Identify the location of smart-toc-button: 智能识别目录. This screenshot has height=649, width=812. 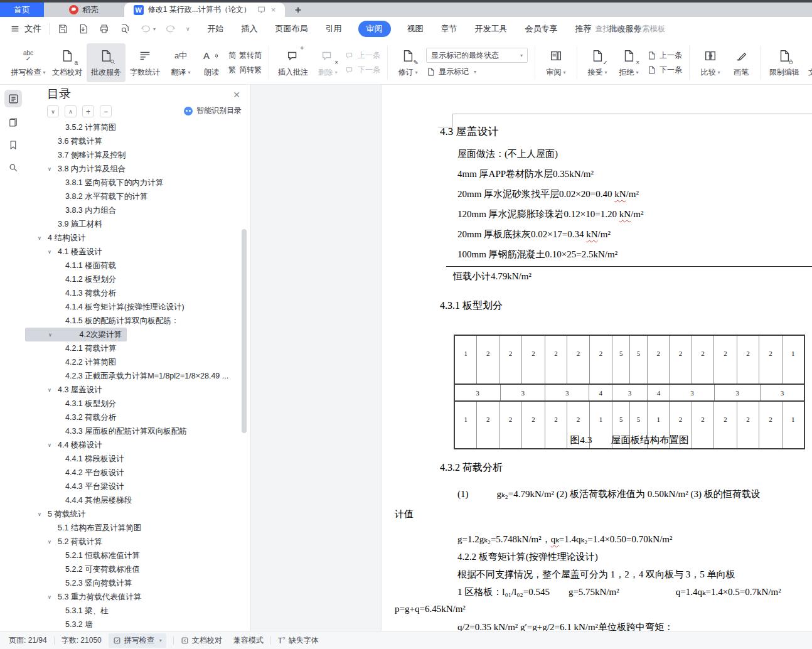
(213, 110).